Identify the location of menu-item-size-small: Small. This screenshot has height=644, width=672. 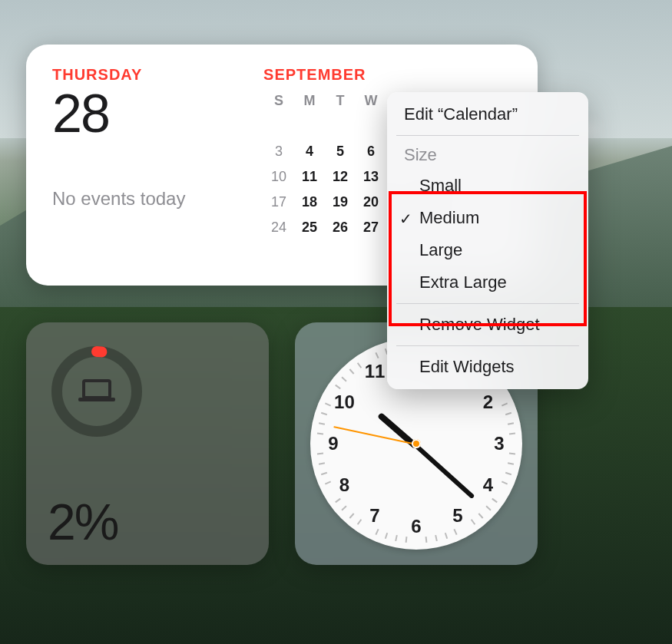
(488, 186).